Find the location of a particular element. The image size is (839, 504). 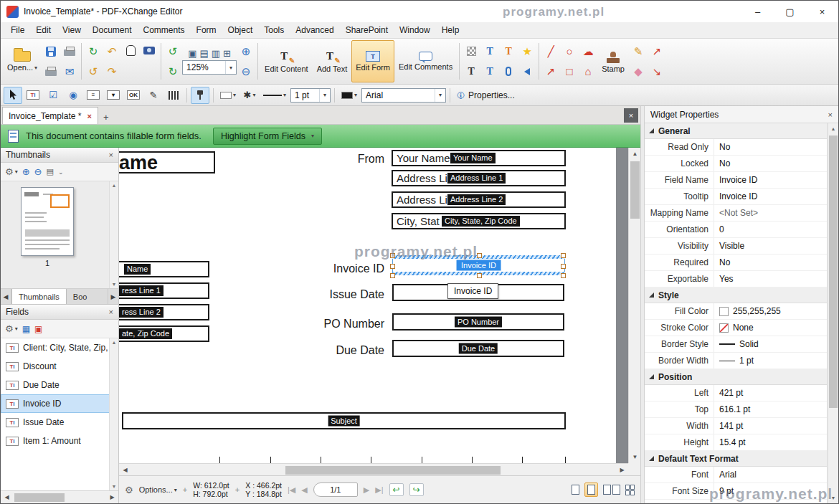

fields-close-icon: × is located at coordinates (111, 312).